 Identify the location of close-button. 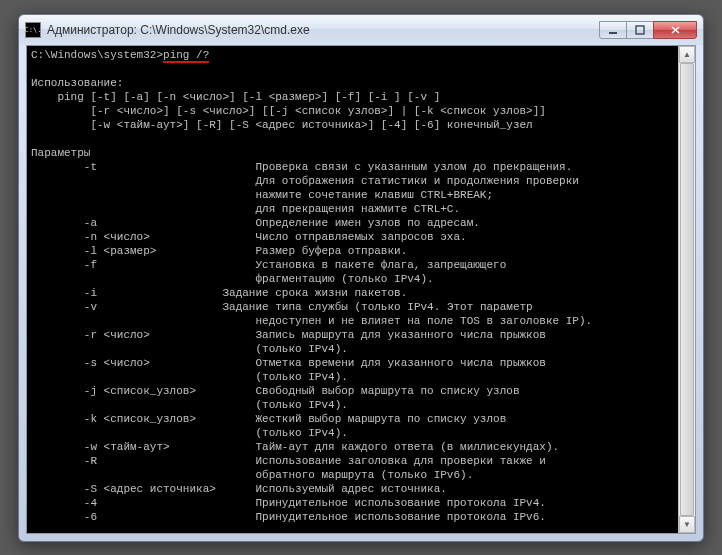
(675, 30).